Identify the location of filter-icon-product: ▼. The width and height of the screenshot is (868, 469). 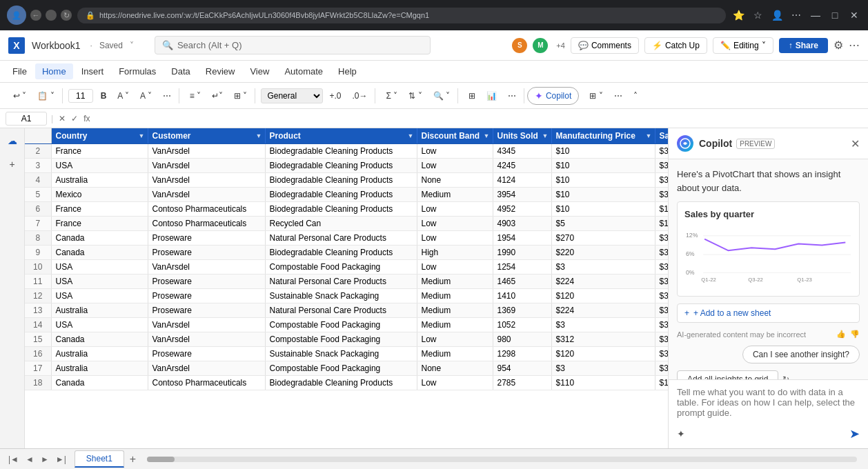
(411, 136).